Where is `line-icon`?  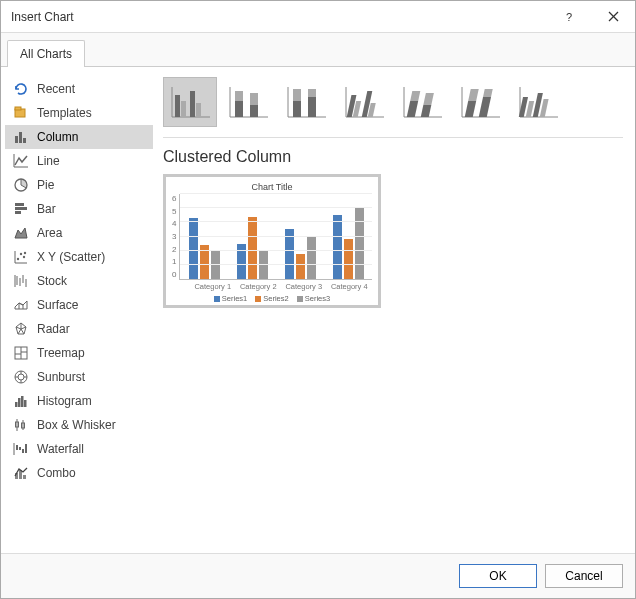 line-icon is located at coordinates (21, 161).